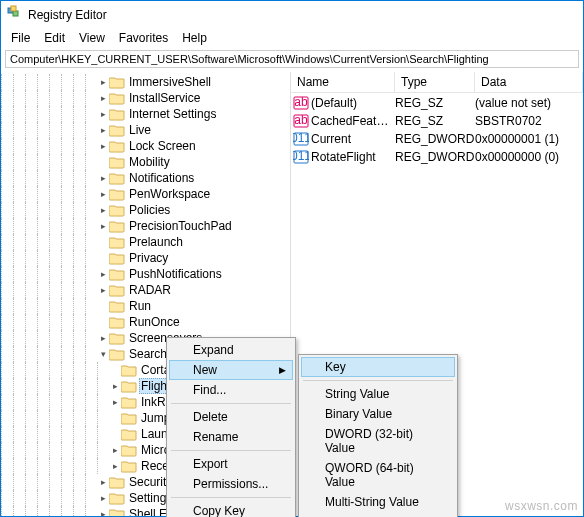  What do you see at coordinates (437, 82) in the screenshot?
I see `list-header: Name Type Data` at bounding box center [437, 82].